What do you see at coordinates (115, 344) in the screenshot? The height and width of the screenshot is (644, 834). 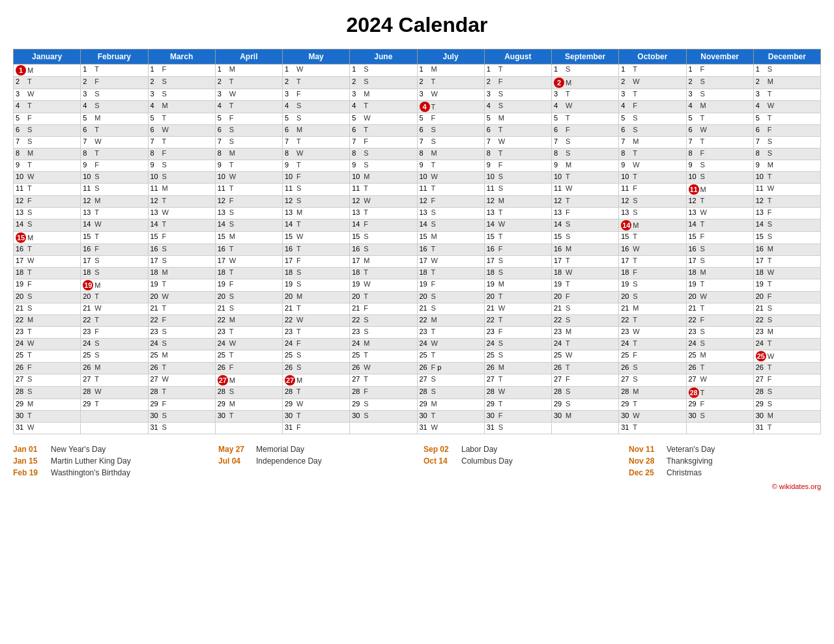 I see `feb-24: 24S` at bounding box center [115, 344].